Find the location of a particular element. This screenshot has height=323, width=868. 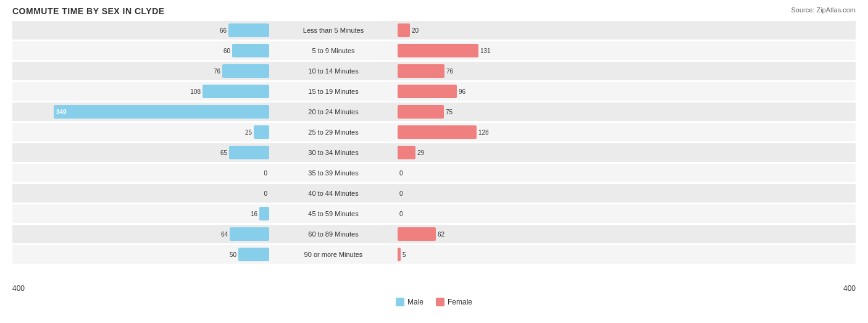

bar-row: 0 35 to 39 Minutes 0 is located at coordinates (434, 173).